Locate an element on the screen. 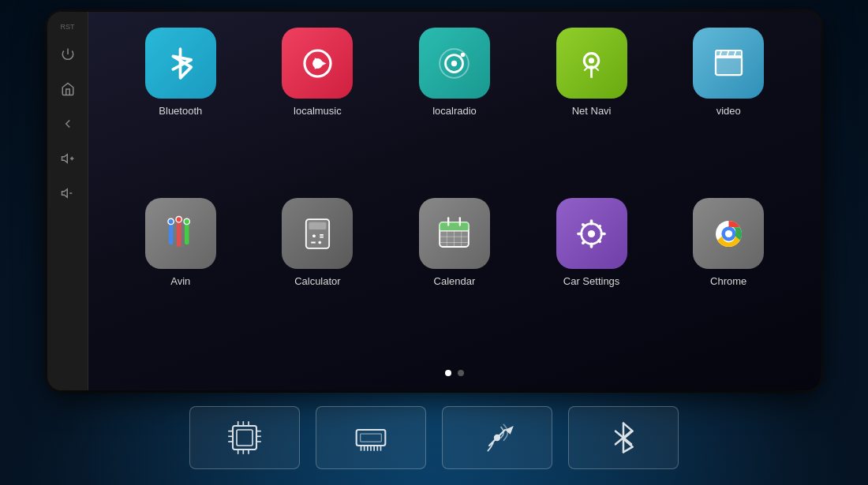 This screenshot has height=485, width=868. chrome-label: Chrome is located at coordinates (728, 281).